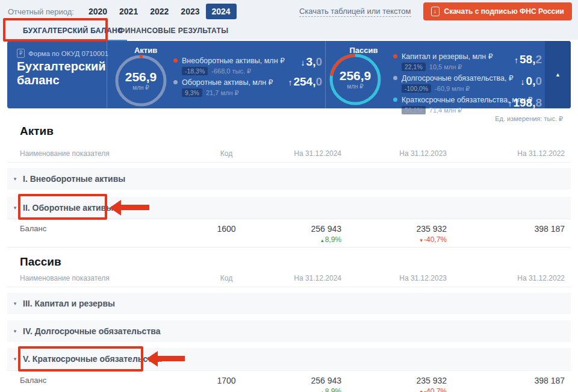 This screenshot has width=578, height=392. Describe the element at coordinates (98, 11) in the screenshot. I see `year-button-2020: 2020` at that location.